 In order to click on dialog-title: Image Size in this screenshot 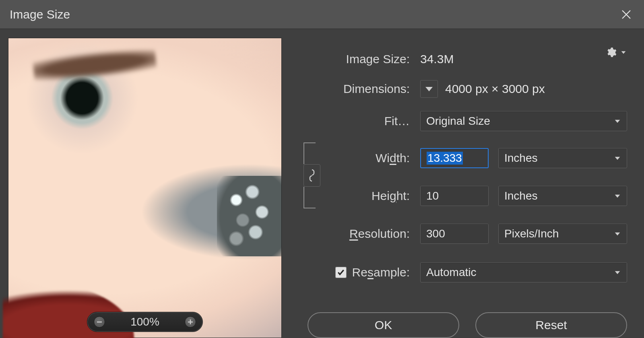, I will do `click(40, 14)`.